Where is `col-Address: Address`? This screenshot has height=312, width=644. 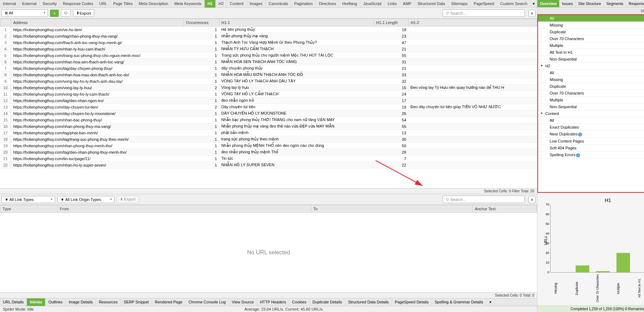 col-Address: Address is located at coordinates (97, 23).